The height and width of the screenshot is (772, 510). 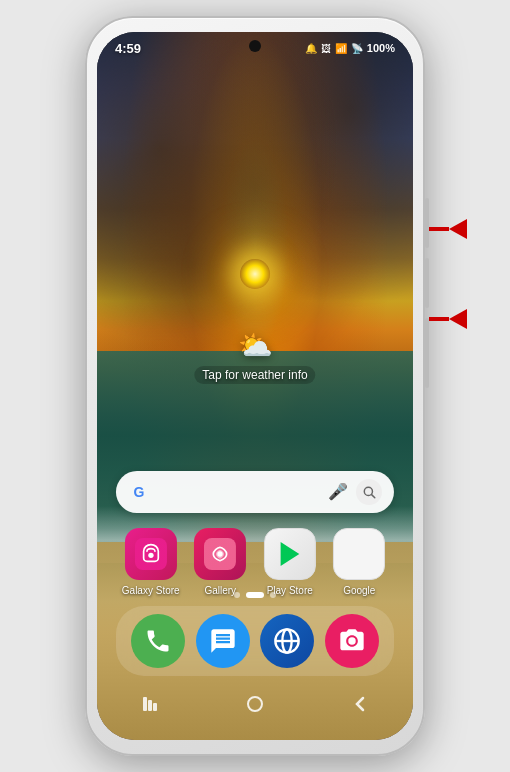 I want to click on battery-text: 100%, so click(x=381, y=48).